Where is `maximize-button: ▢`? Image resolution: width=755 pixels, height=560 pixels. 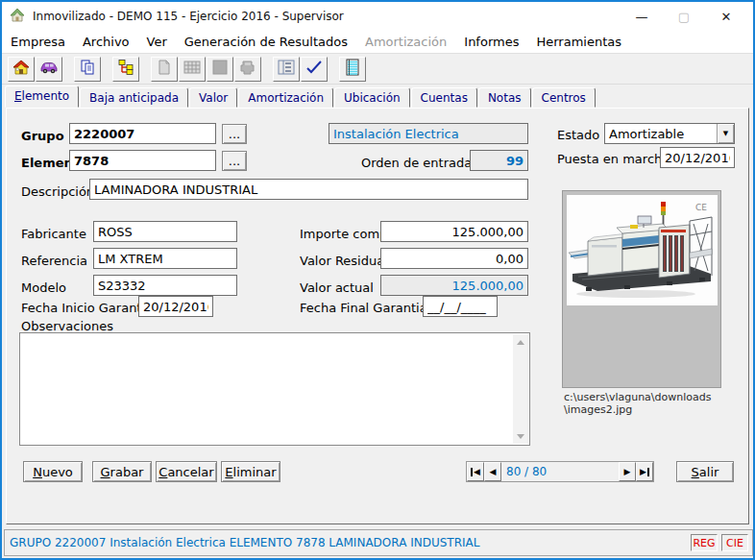 maximize-button: ▢ is located at coordinates (684, 16).